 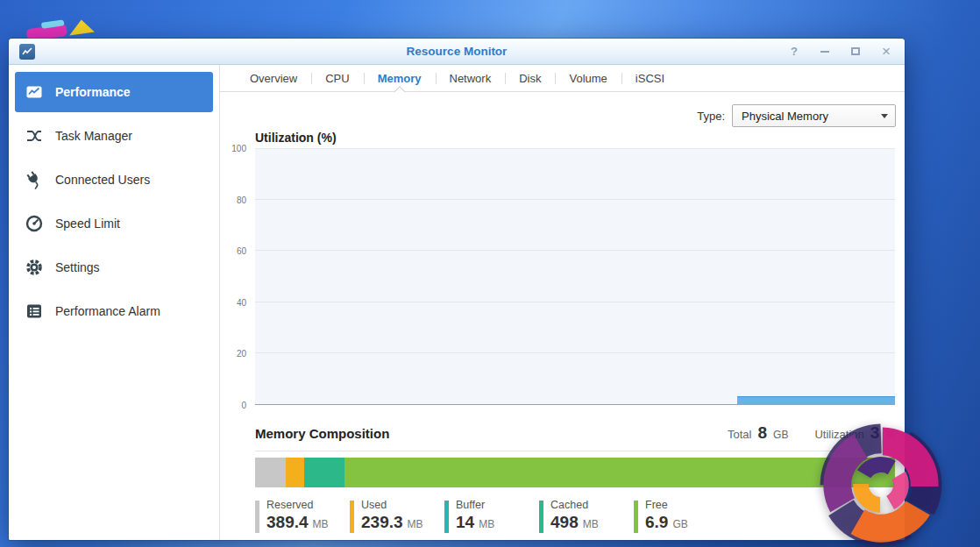 What do you see at coordinates (88, 224) in the screenshot?
I see `sidebar-item-label: Speed Limit` at bounding box center [88, 224].